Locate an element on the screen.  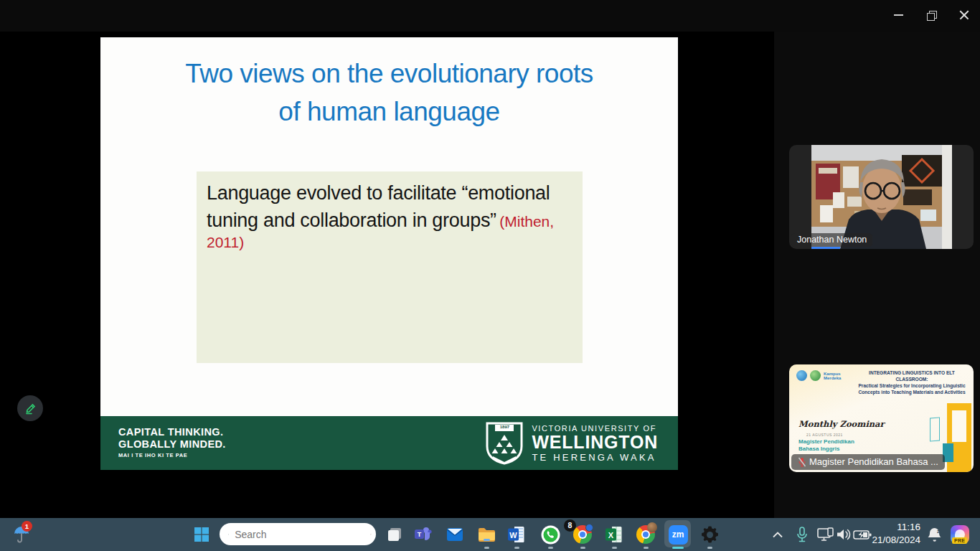
whatsapp-icon is located at coordinates (551, 535).